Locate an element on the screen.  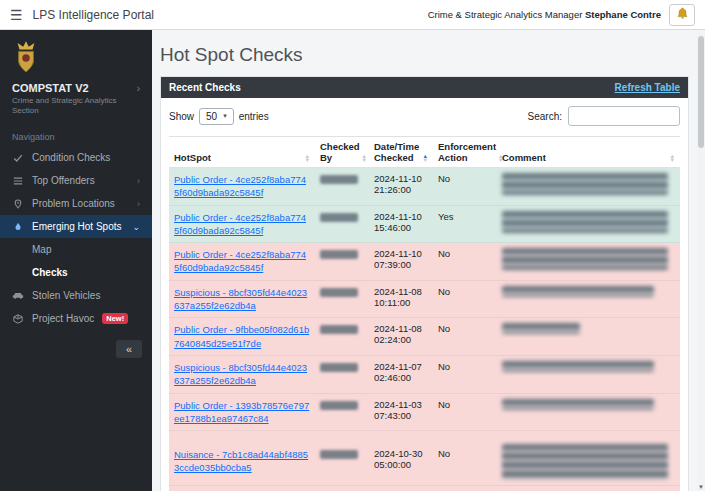
column-header-hotspot: HotSpot▲▼ is located at coordinates (242, 152).